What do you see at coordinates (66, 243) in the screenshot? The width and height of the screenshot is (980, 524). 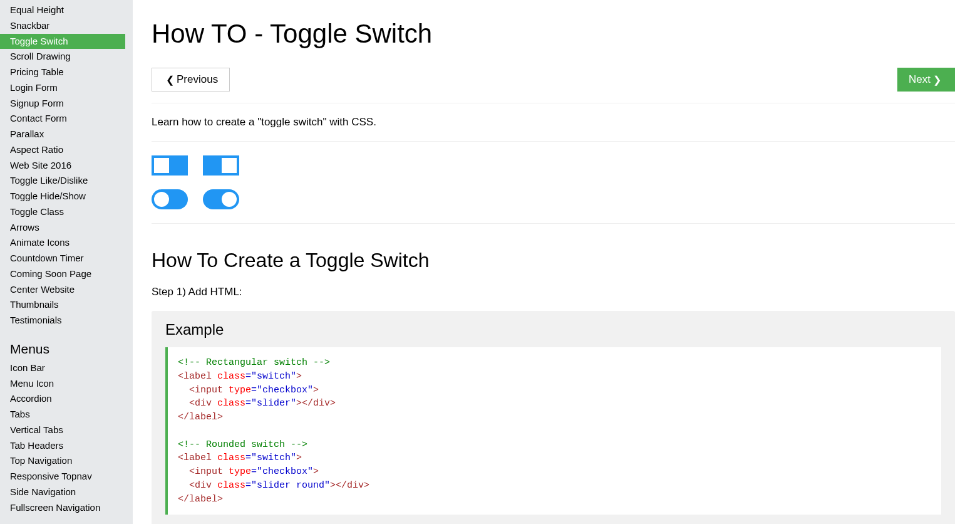 I see `sidebar-item: Animate Icons` at bounding box center [66, 243].